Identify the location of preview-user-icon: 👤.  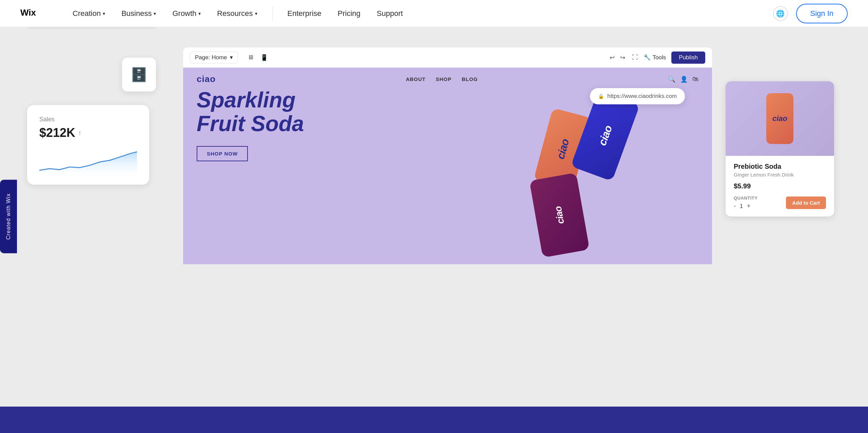
(684, 79).